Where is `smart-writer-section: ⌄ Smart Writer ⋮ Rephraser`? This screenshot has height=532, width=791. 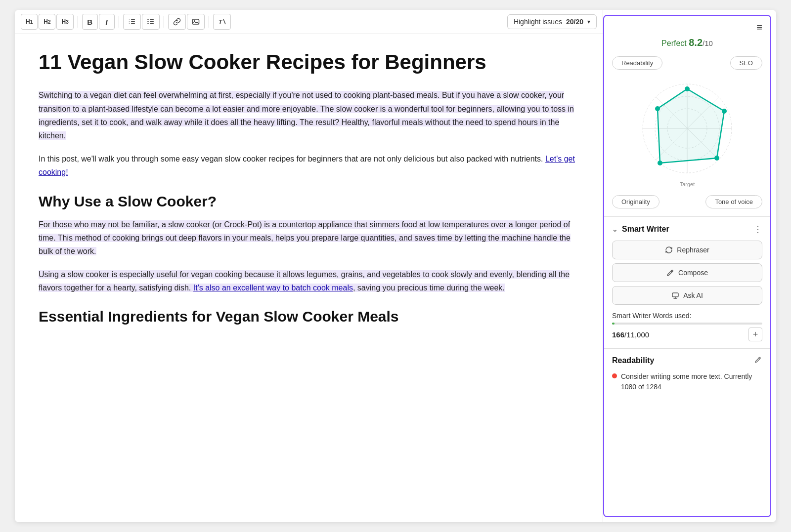 smart-writer-section: ⌄ Smart Writer ⋮ Rephraser is located at coordinates (687, 283).